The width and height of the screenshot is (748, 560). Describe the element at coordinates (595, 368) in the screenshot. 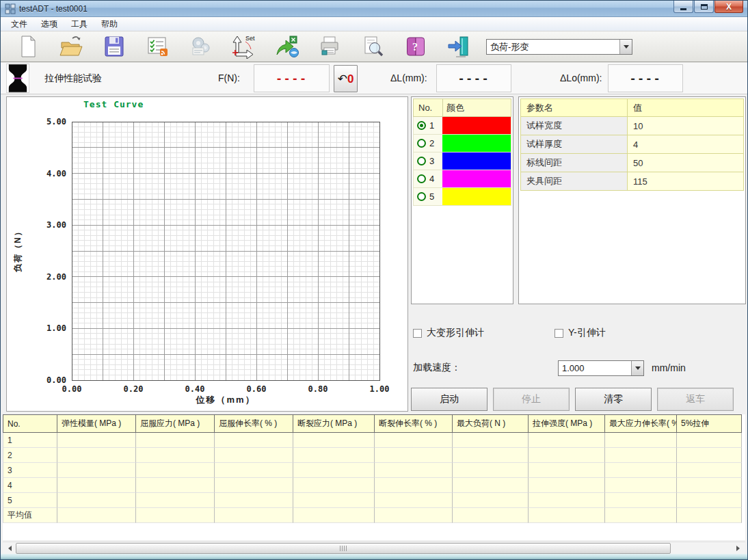

I see `loading-speed-value: 1.000` at that location.